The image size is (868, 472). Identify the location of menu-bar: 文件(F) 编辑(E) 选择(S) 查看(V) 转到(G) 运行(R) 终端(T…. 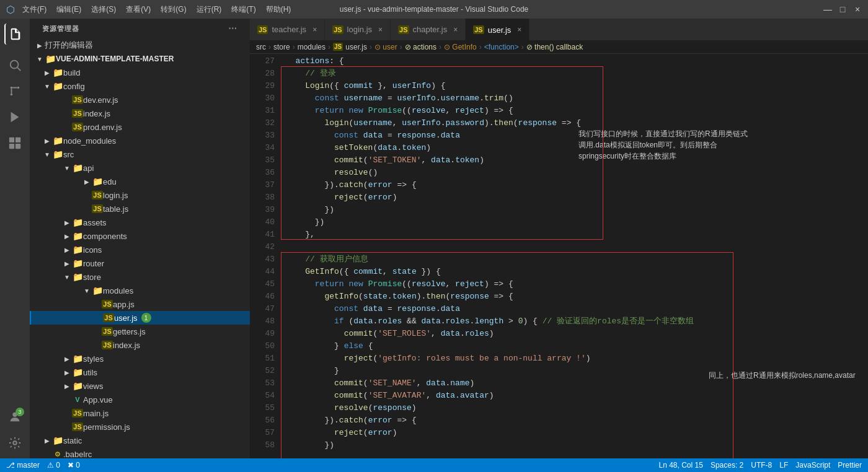
(156, 10).